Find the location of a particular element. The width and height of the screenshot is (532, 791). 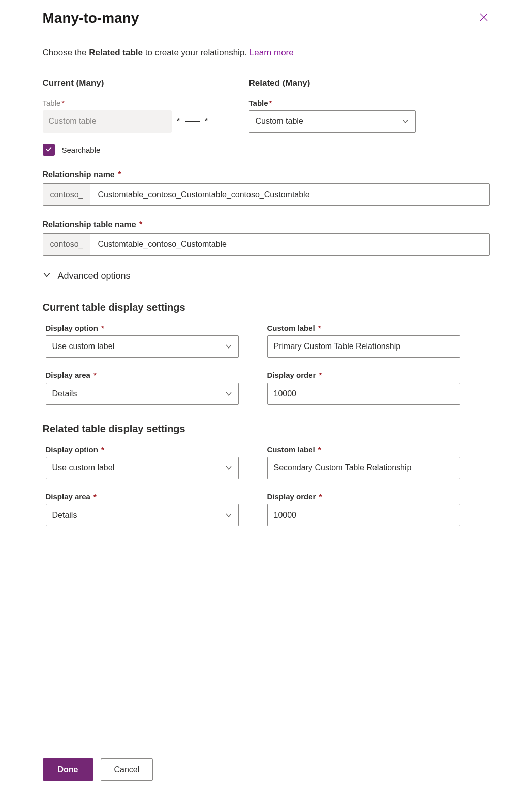

current-display-order-input is located at coordinates (364, 394).